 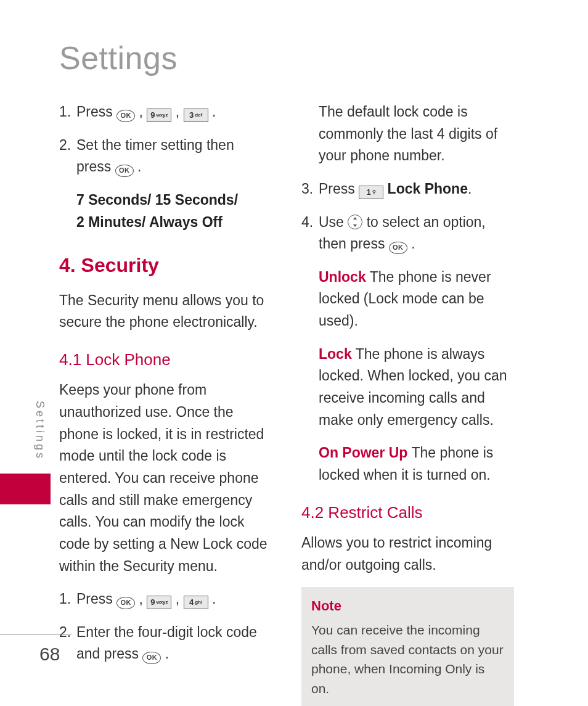 I want to click on step-1: 1. Press OK , 9wxyz , 3def ., so click(x=165, y=112).